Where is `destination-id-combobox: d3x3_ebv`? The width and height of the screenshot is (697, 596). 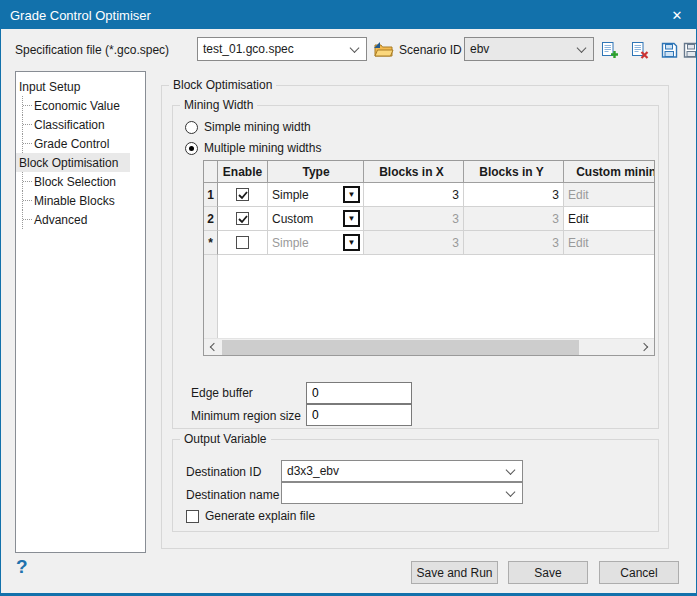 destination-id-combobox: d3x3_ebv is located at coordinates (402, 471).